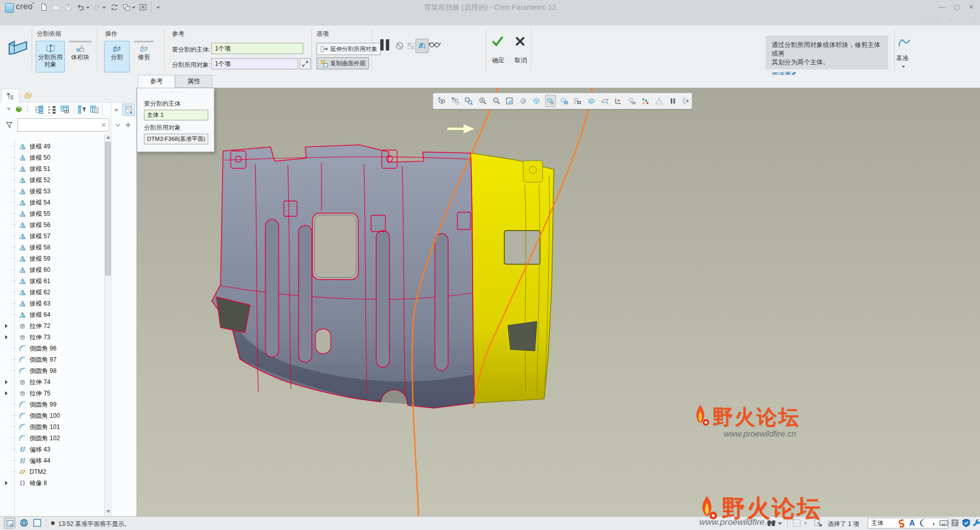  I want to click on tree-item: 拔模 59, so click(52, 259).